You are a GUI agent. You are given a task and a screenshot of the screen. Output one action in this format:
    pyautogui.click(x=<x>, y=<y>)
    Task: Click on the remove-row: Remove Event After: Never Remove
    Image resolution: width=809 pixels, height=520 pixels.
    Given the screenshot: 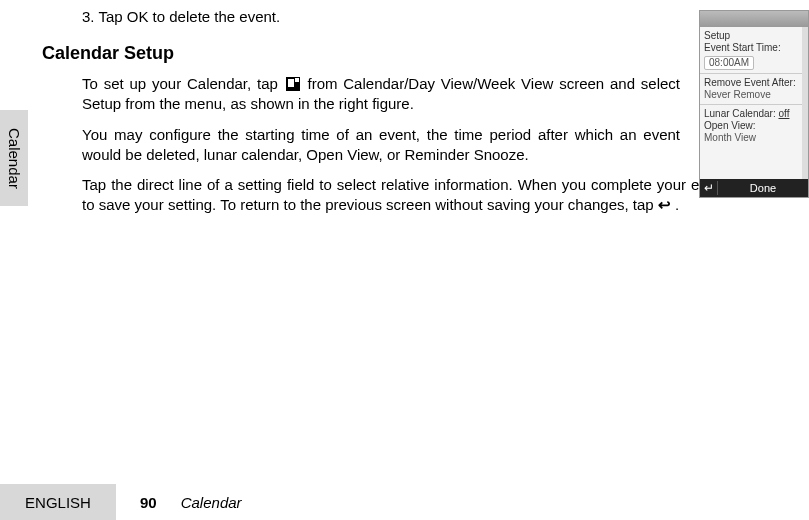 What is the action you would take?
    pyautogui.click(x=754, y=88)
    